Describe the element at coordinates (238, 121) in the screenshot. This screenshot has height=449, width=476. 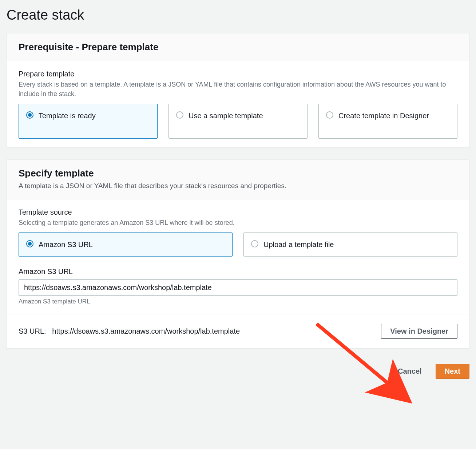
I see `option-sample-template: Use a sample template` at that location.